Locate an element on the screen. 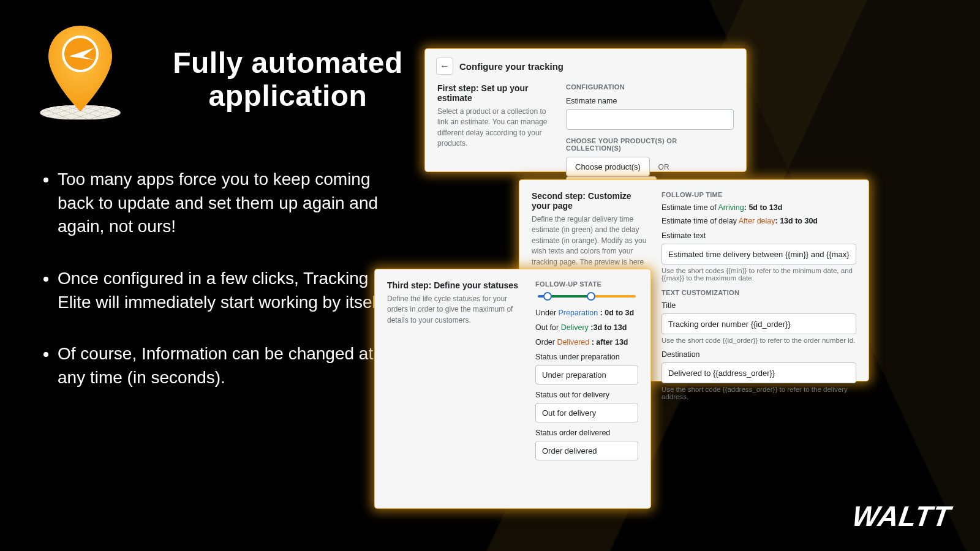  estimate-name-input is located at coordinates (650, 119).